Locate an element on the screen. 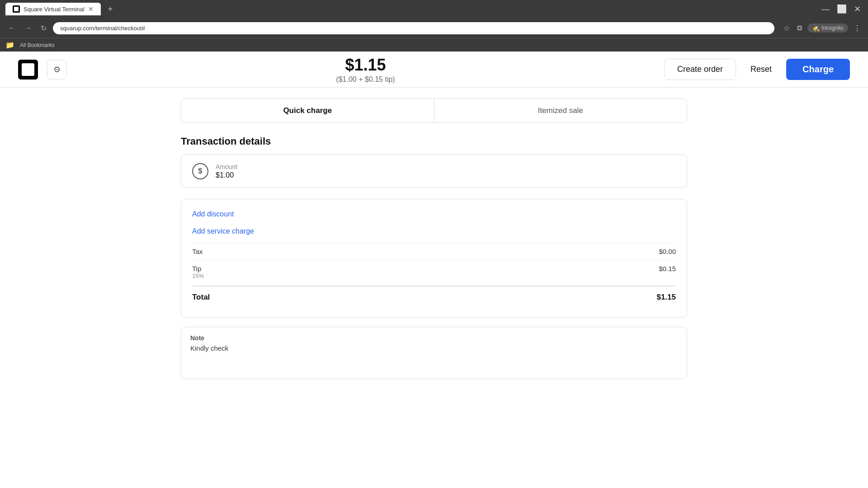 The height and width of the screenshot is (488, 868). tip-label: Tip is located at coordinates (198, 268).